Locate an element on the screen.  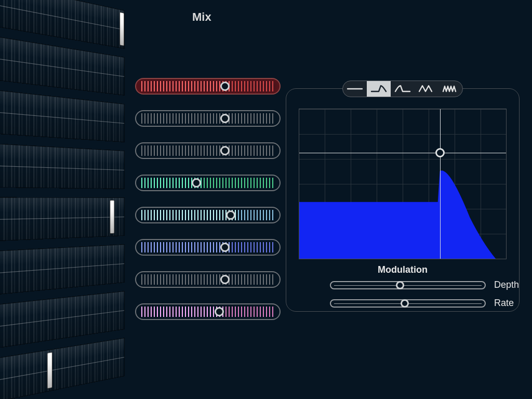
rate-slider is located at coordinates (408, 303).